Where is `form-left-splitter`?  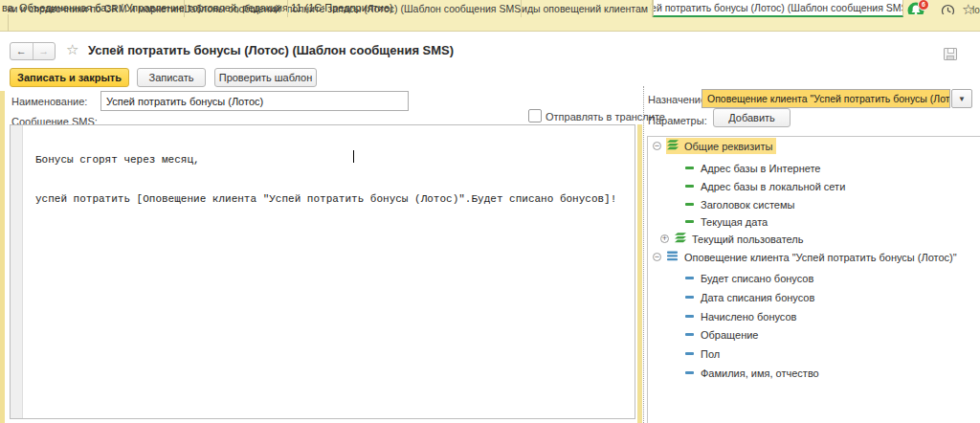 form-left-splitter is located at coordinates (2, 256).